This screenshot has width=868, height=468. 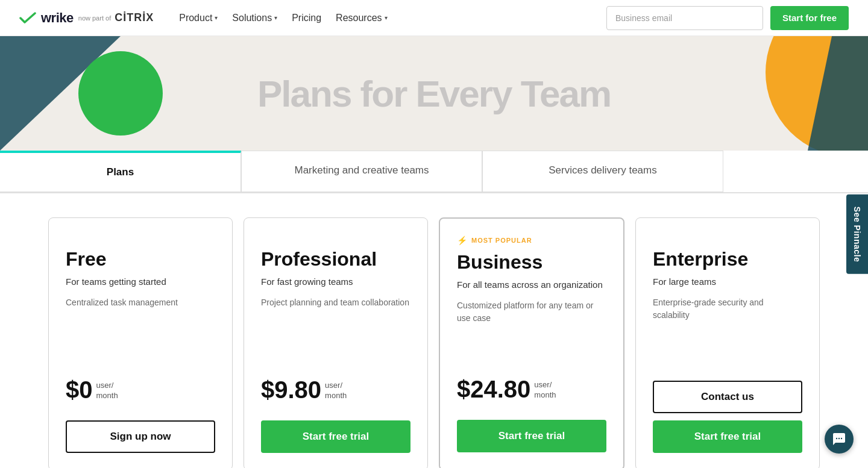 What do you see at coordinates (306, 18) in the screenshot?
I see `nav-pricing: Pricing` at bounding box center [306, 18].